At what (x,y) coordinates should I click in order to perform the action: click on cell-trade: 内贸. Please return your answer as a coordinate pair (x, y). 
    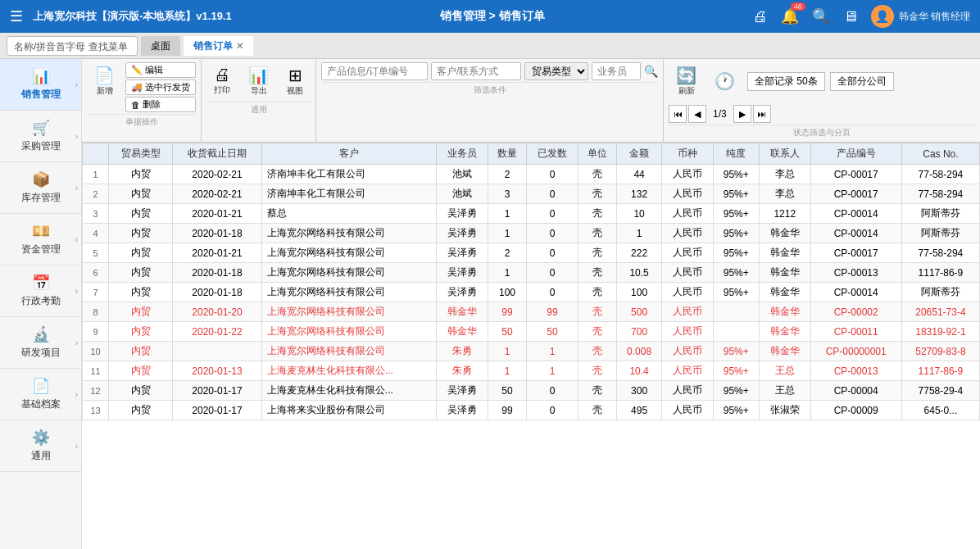
    Looking at the image, I should click on (141, 411).